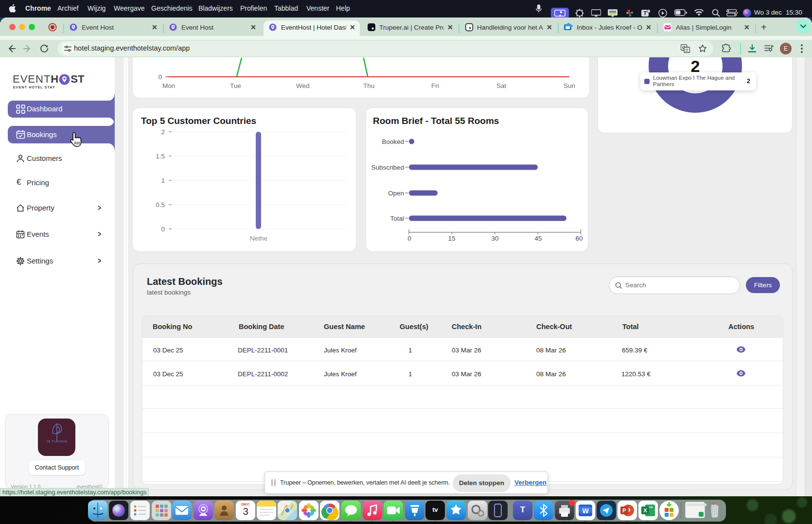  What do you see at coordinates (624, 510) in the screenshot?
I see `svg-text: P` at bounding box center [624, 510].